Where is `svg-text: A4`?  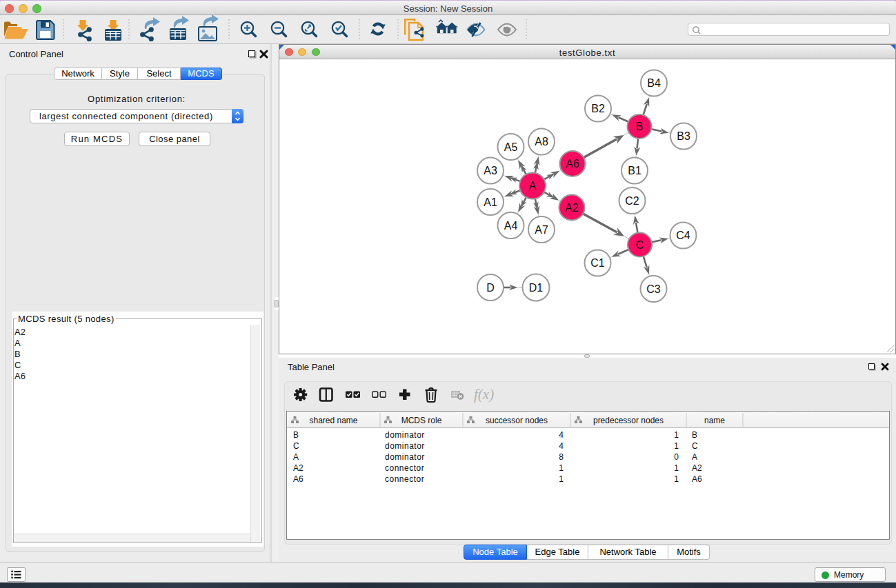 svg-text: A4 is located at coordinates (511, 226).